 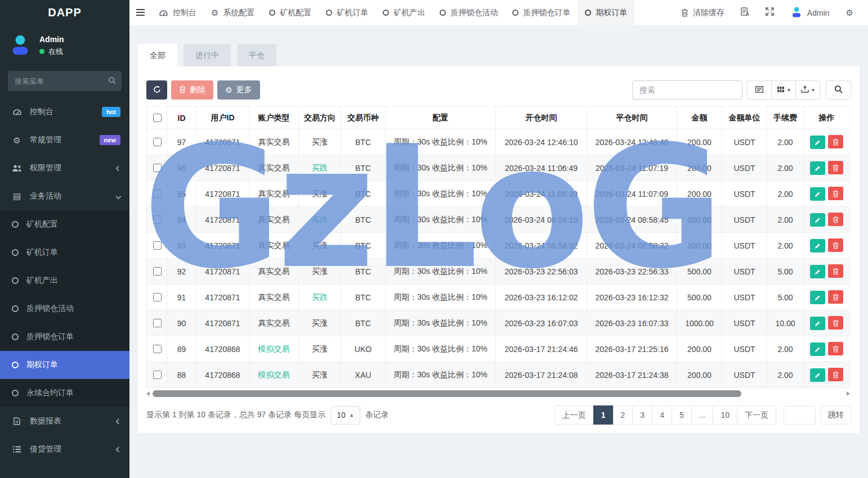 What do you see at coordinates (499, 118) in the screenshot?
I see `table-header-row: ID用户ID账户类型交易方向交易币种配置开仓时间平仓时间金额金额单位手续费操作` at bounding box center [499, 118].